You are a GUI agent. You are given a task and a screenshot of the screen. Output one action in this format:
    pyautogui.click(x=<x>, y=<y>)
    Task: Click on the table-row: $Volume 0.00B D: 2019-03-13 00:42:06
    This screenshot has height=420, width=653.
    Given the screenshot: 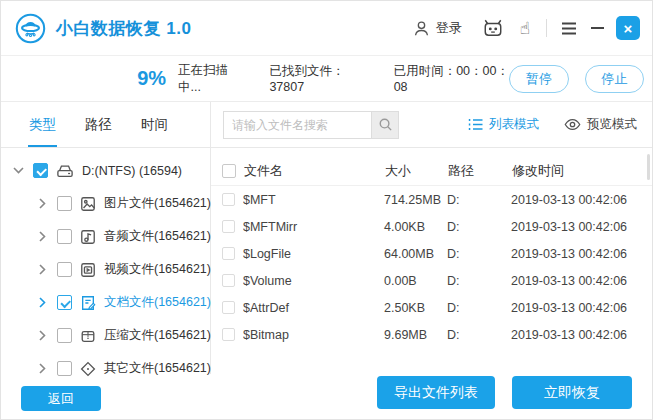 What is the action you would take?
    pyautogui.click(x=432, y=280)
    